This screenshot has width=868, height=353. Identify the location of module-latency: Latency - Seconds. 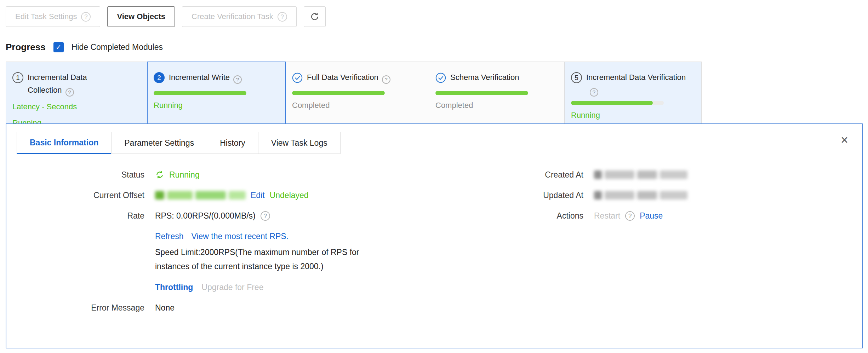
(76, 107).